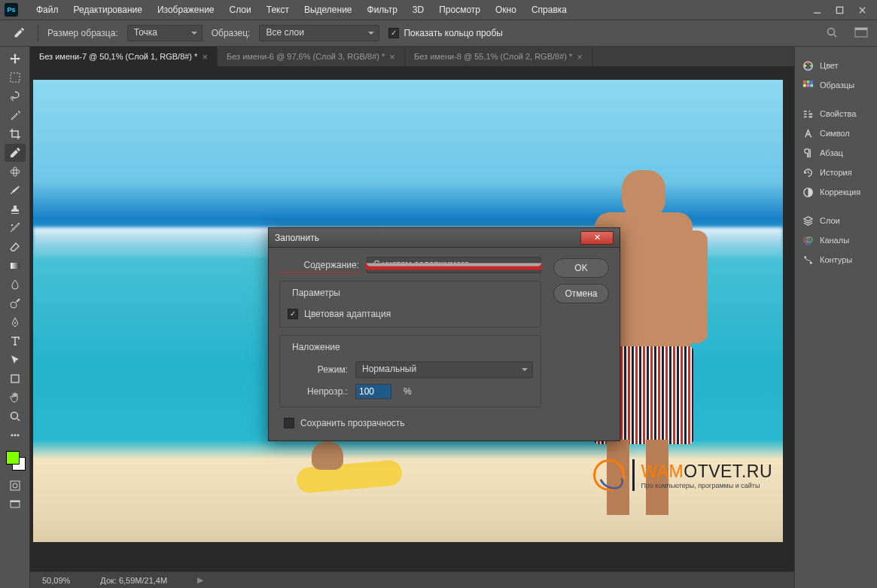  I want to click on stamp-tool-icon, so click(15, 209).